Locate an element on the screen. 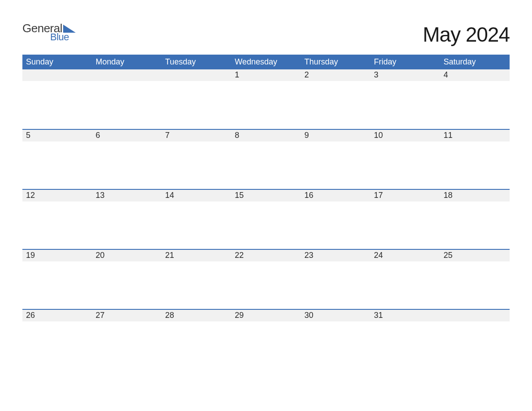 This screenshot has height=411, width=532. day-number: 8 is located at coordinates (266, 136).